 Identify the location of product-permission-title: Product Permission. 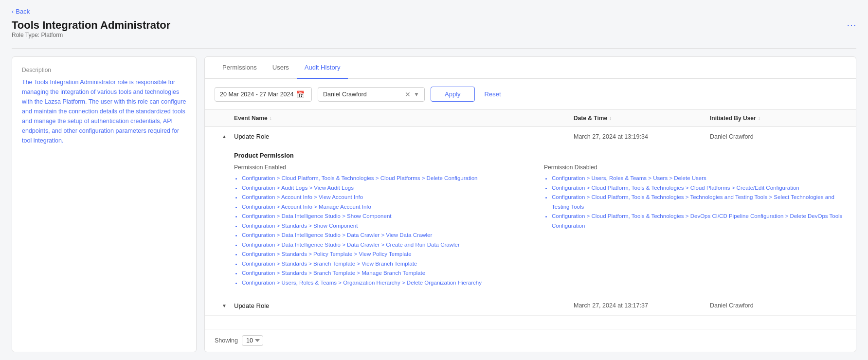
(540, 156).